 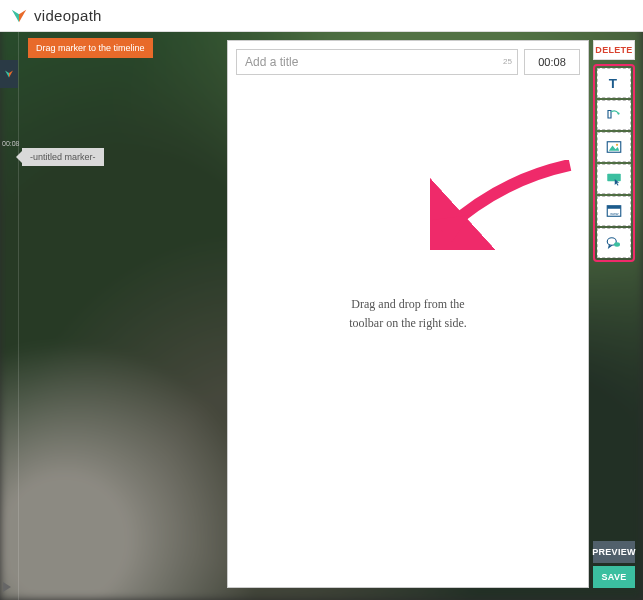 What do you see at coordinates (614, 147) in the screenshot?
I see `image-tool` at bounding box center [614, 147].